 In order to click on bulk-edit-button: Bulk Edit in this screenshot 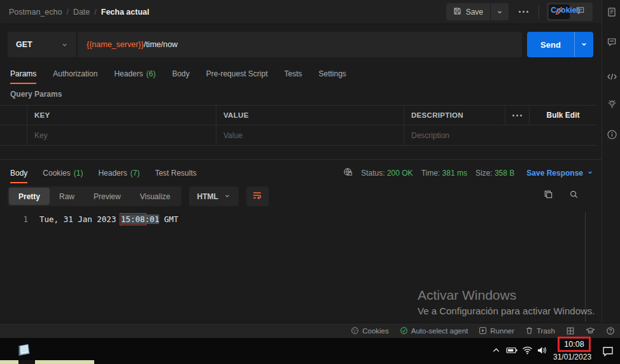, I will do `click(563, 115)`.